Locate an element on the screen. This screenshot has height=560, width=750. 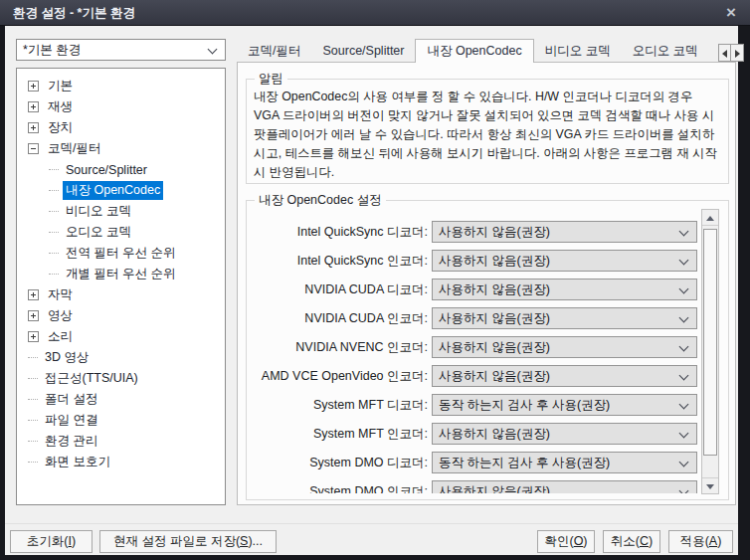
codec-row: NVIDIA CUDA 인코더:사용하지 않음(권장) is located at coordinates (472, 318).